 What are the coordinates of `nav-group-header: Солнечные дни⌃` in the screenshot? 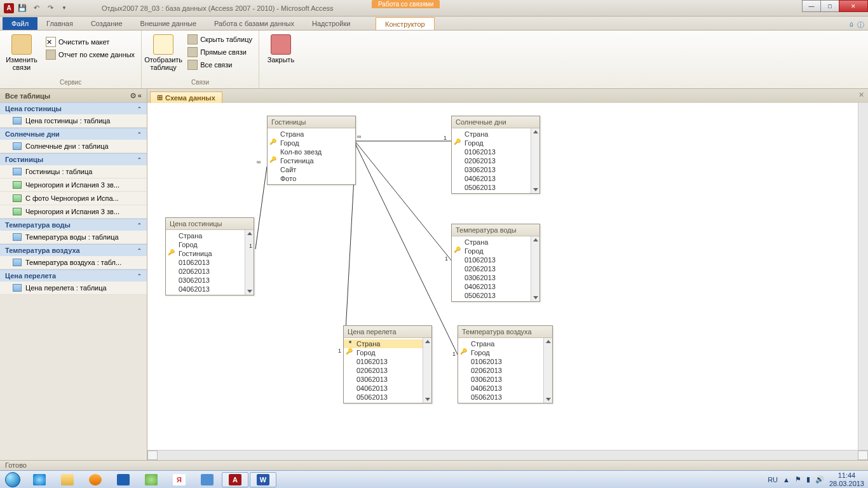 It's located at (74, 133).